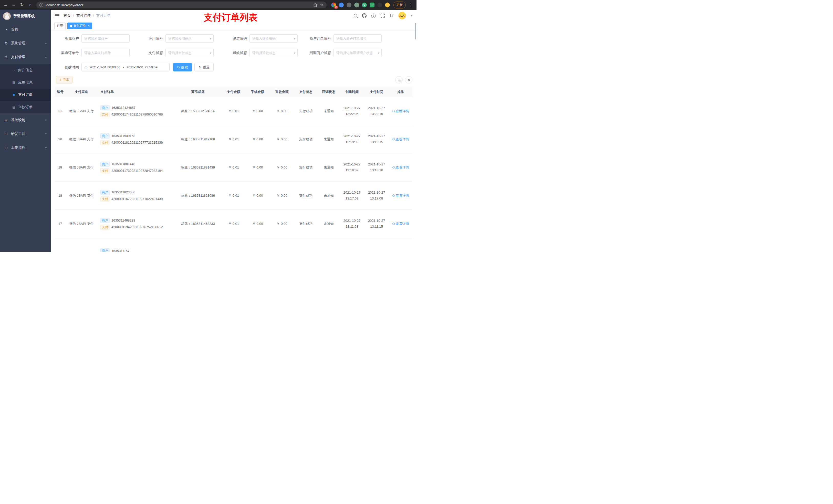 Image resolution: width=833 pixels, height=504 pixels. What do you see at coordinates (258, 92) in the screenshot?
I see `column-header-fee: 手续金额` at bounding box center [258, 92].